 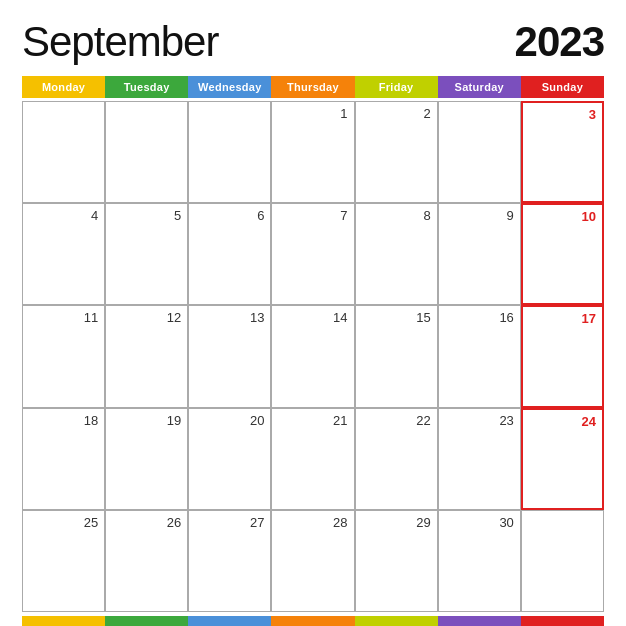 What do you see at coordinates (344, 216) in the screenshot?
I see `day-number: 7` at bounding box center [344, 216].